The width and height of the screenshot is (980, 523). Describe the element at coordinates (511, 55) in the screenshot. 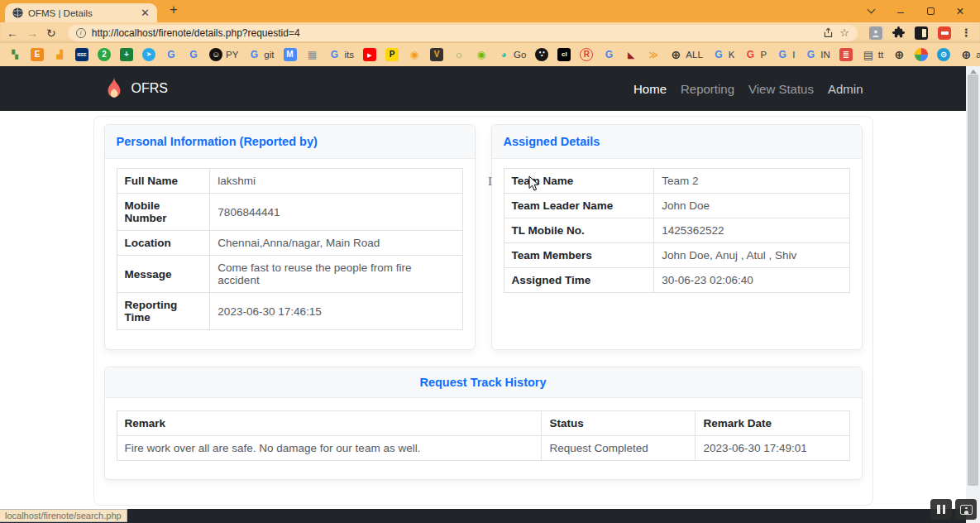

I see `godaddy-bookmark: ◕Go` at that location.